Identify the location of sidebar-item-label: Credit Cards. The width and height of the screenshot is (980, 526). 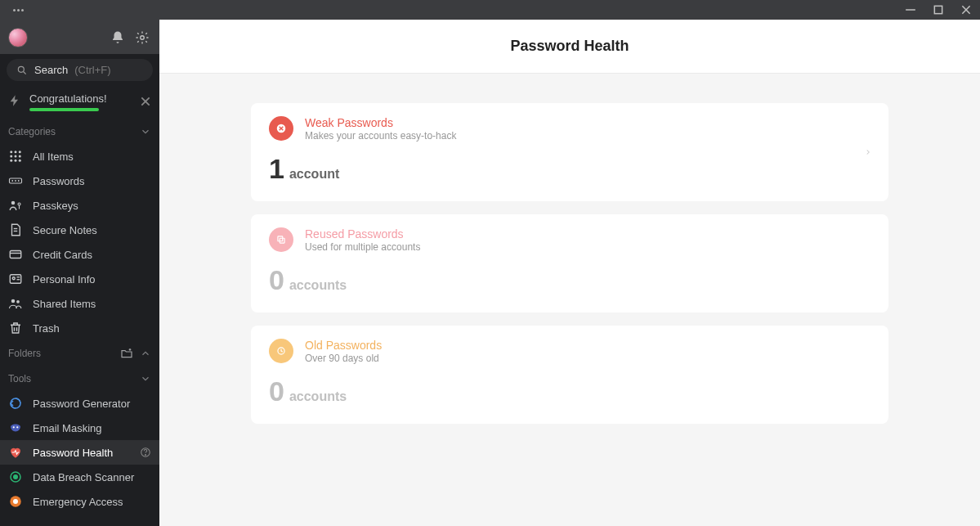
(92, 255).